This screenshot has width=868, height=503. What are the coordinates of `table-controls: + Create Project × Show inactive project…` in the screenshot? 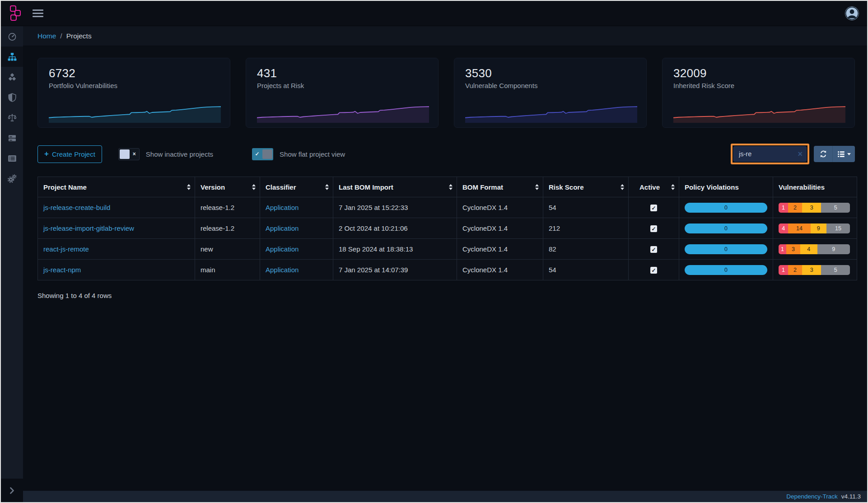 It's located at (446, 154).